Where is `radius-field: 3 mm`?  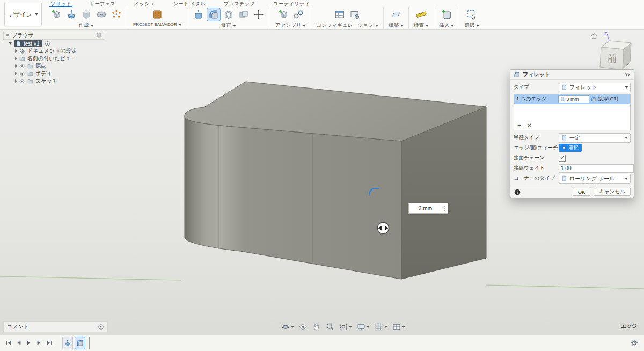 radius-field: 3 mm is located at coordinates (574, 99).